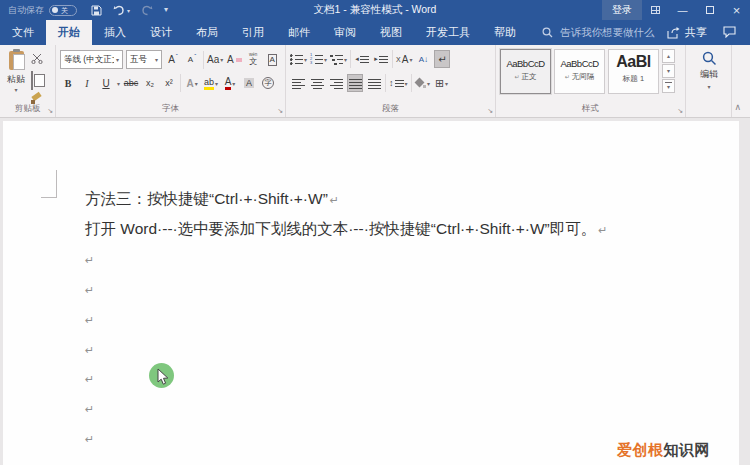  What do you see at coordinates (166, 10) in the screenshot?
I see `customize-qat-button: ▾` at bounding box center [166, 10].